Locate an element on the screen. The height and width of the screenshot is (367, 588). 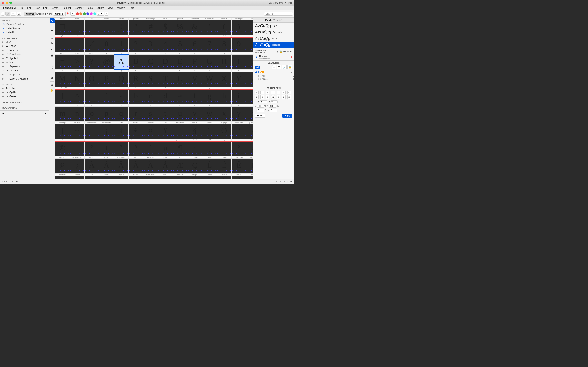
menu-tools: Tools is located at coordinates (90, 8).